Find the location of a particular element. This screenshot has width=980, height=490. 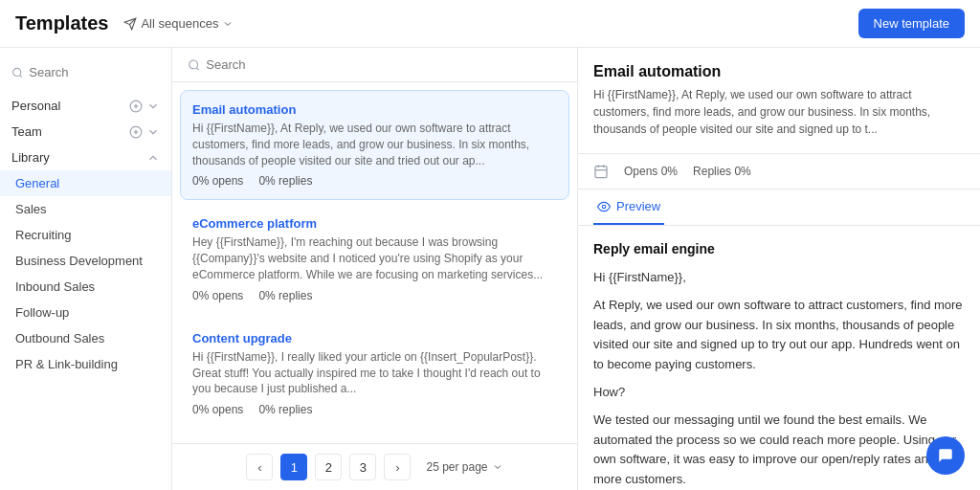

personal-icons is located at coordinates (145, 106).